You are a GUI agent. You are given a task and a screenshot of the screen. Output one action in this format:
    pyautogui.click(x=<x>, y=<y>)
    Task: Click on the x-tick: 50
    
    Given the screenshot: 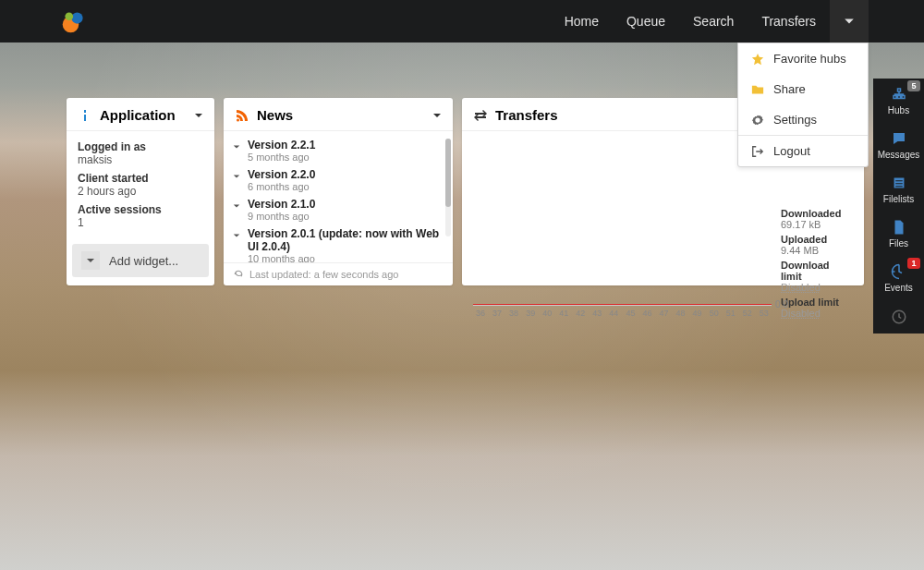 What is the action you would take?
    pyautogui.click(x=714, y=316)
    